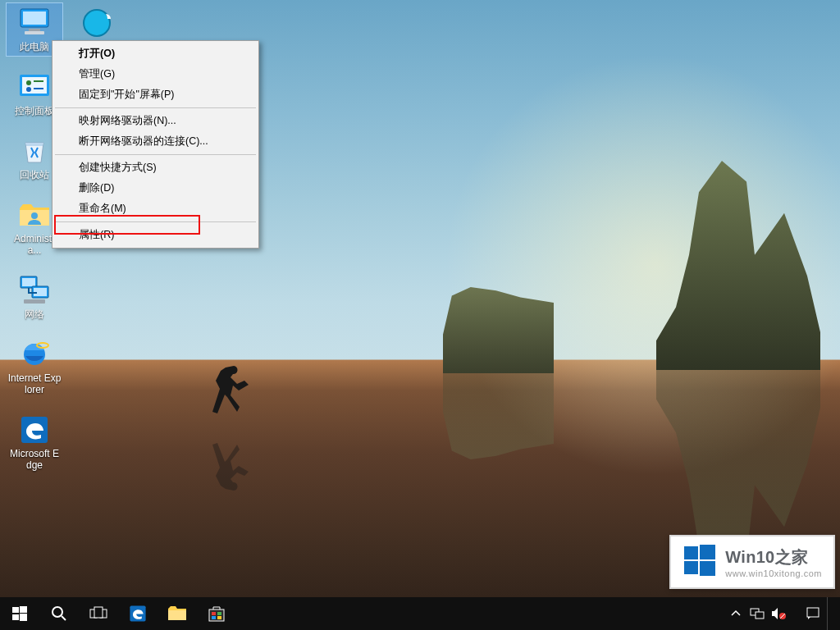 The image size is (840, 630). What do you see at coordinates (778, 614) in the screenshot?
I see `volume-muted-icon` at bounding box center [778, 614].